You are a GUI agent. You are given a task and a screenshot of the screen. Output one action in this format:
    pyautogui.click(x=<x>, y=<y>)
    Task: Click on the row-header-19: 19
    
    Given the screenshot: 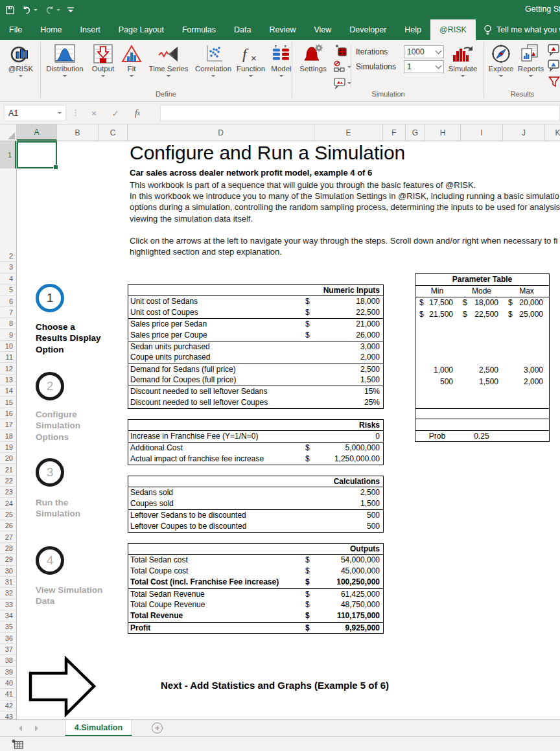 What is the action you would take?
    pyautogui.click(x=8, y=447)
    